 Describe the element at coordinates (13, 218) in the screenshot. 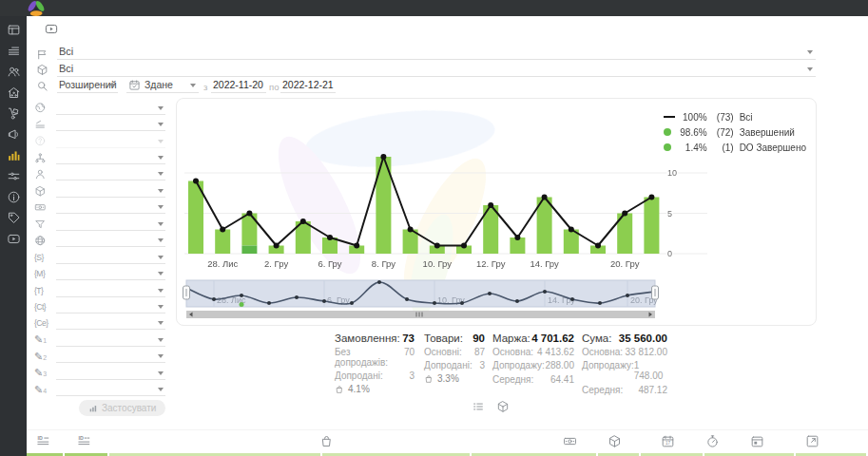

I see `tags-icon` at that location.